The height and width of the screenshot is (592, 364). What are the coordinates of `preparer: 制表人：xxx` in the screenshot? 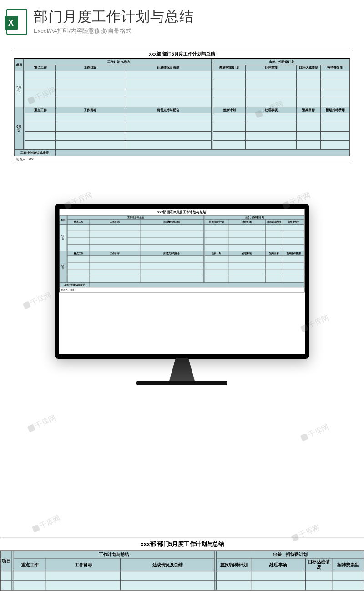 It's located at (182, 159).